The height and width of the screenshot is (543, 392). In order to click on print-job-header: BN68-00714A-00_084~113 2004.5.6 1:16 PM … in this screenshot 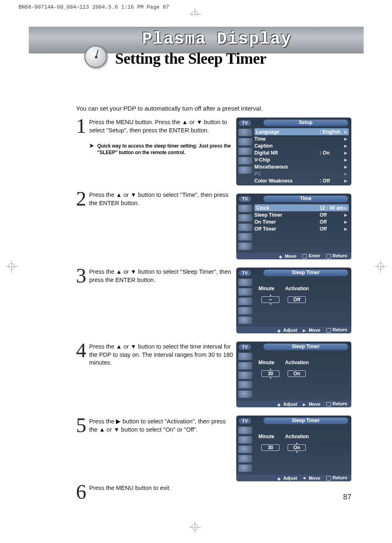, I will do `click(94, 7)`.